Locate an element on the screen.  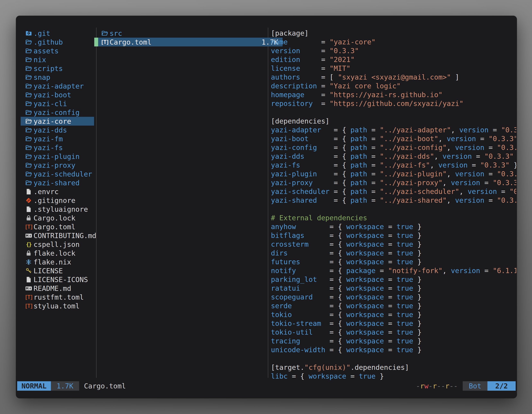
parent-item-yazi-cli: yazi-cli is located at coordinates (57, 104).